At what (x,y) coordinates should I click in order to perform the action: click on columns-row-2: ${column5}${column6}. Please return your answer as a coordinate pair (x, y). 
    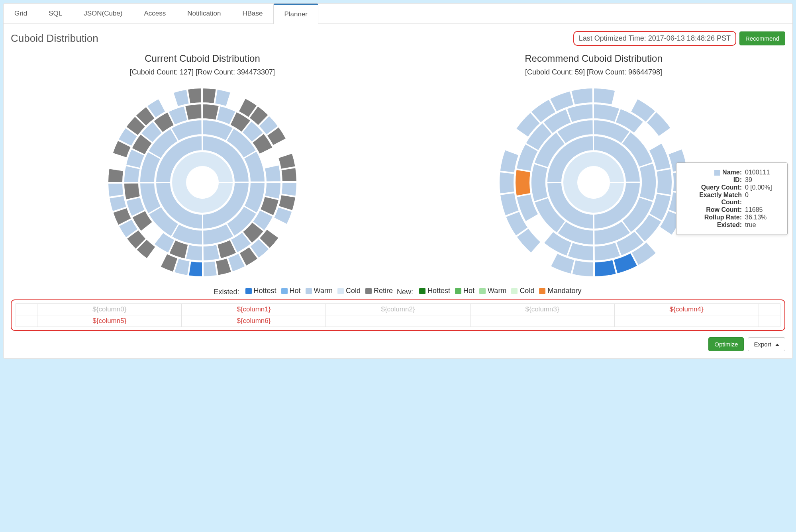
    Looking at the image, I should click on (398, 321).